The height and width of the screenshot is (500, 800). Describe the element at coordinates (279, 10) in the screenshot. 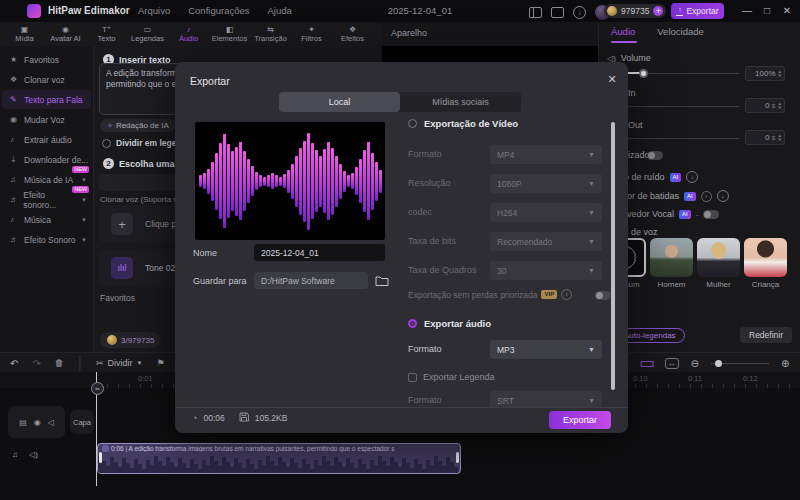

I see `menu-item-2: Ajuda` at that location.